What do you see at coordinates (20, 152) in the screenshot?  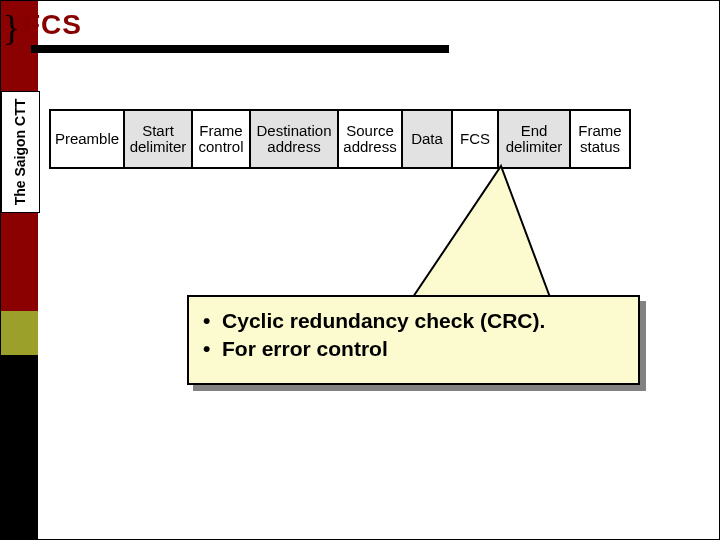 I see `sidebar-label: The Saigon CTT` at bounding box center [20, 152].